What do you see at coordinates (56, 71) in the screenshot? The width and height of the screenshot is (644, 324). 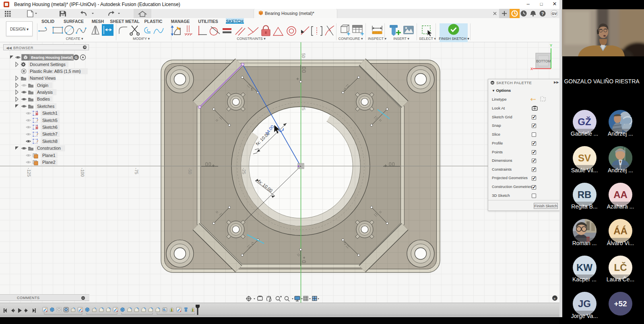 I see `svg-text: Plastic Rule: ABS (1,5 mm)` at bounding box center [56, 71].